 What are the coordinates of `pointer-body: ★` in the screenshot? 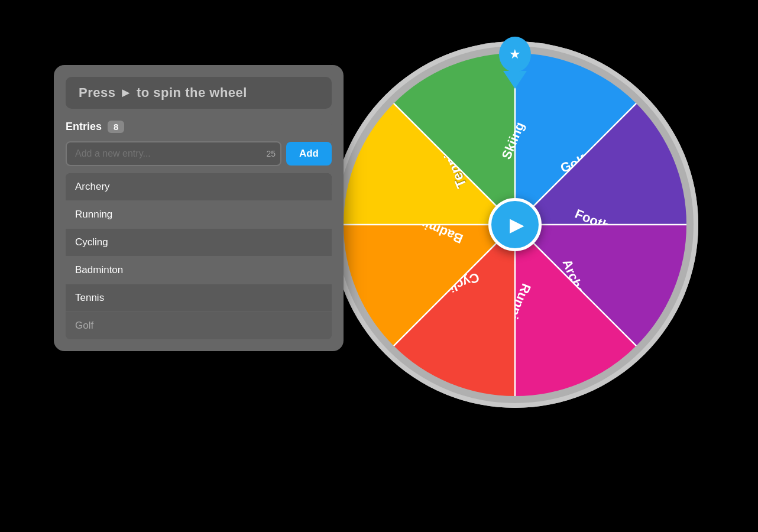 It's located at (515, 54).